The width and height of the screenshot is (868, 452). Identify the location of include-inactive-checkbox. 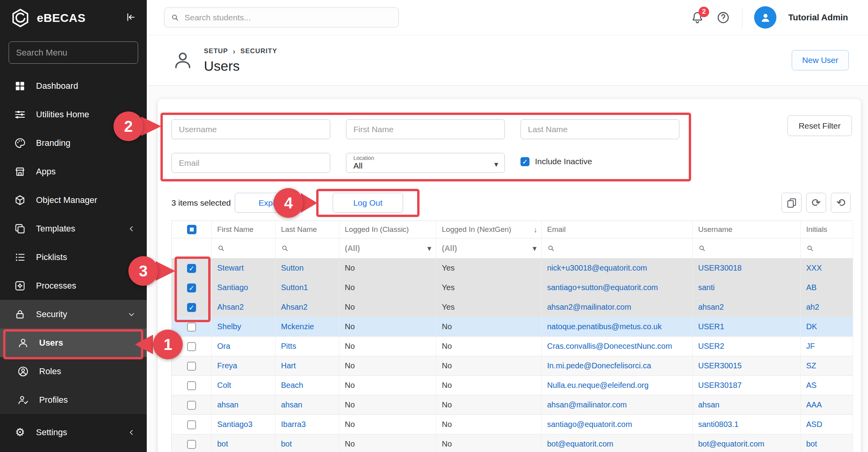
(525, 162).